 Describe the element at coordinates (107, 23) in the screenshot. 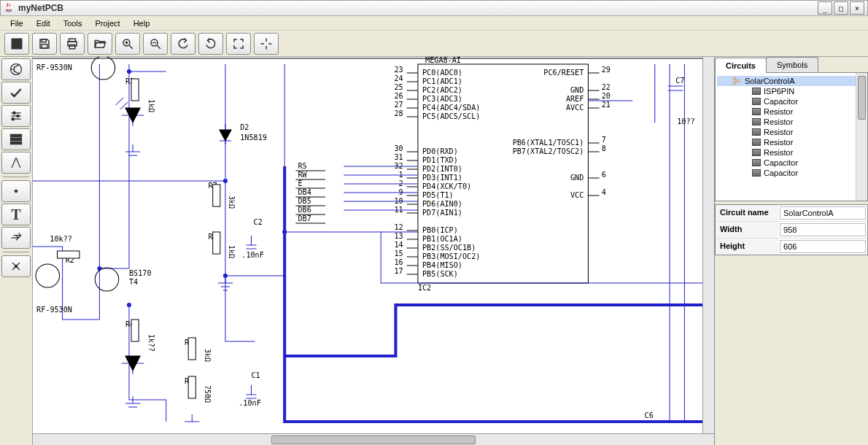

I see `menu-project: Project` at that location.